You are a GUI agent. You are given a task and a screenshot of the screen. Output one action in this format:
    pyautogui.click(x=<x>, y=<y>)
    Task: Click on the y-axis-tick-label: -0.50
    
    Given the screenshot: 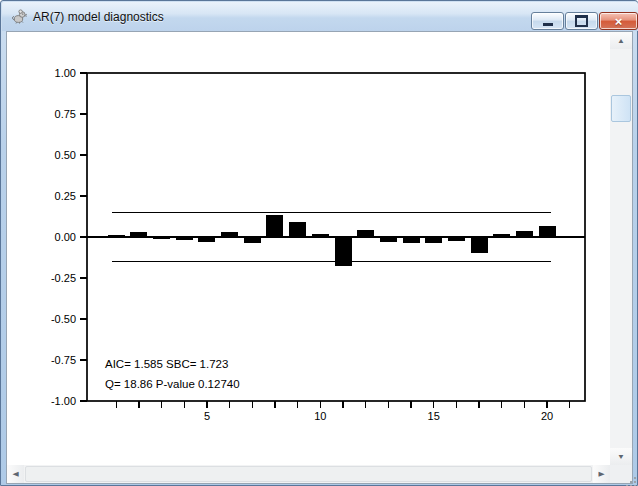 What is the action you would take?
    pyautogui.click(x=64, y=319)
    